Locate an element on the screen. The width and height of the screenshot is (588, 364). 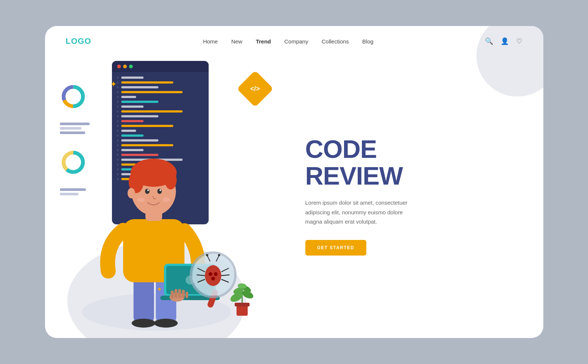
heart-icon: ♡ is located at coordinates (519, 41).